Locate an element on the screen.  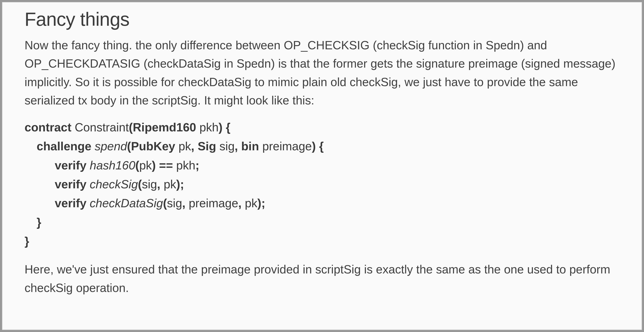
code-line-4: verify checkSig(sig, pk); is located at coordinates (322, 184).